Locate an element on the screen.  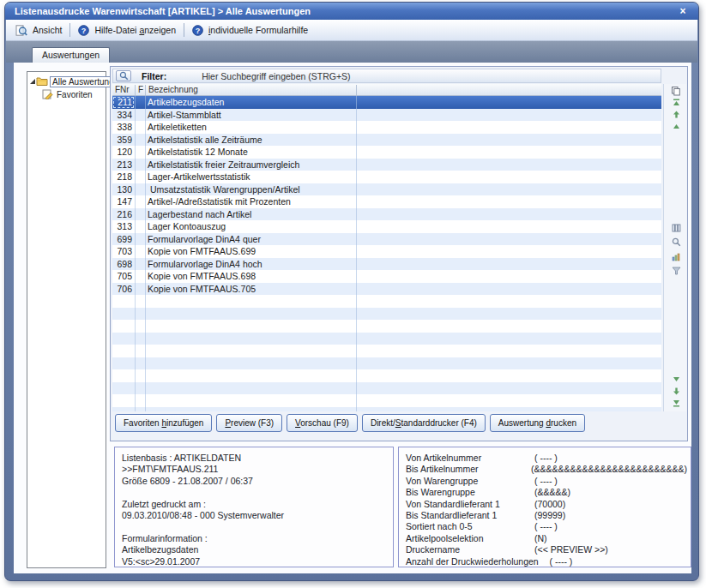
table-row: 213 Artikelstatistik freier Zeitraumverg… is located at coordinates (387, 165).